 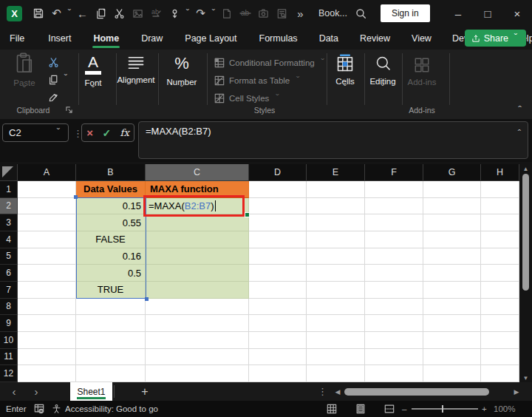 What do you see at coordinates (332, 409) in the screenshot?
I see `normal-view-button` at bounding box center [332, 409].